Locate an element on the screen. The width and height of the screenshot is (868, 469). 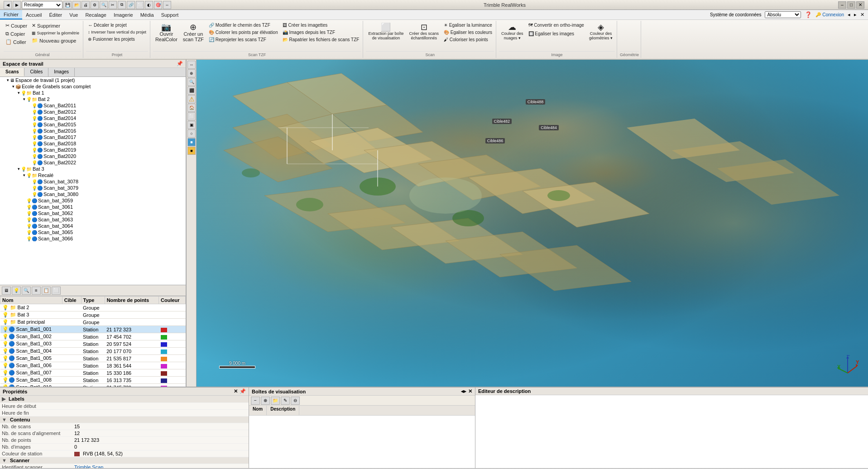
ribbon-modifier-chemin: 🔗 Modifier le chemin des TZF is located at coordinates (244, 25).